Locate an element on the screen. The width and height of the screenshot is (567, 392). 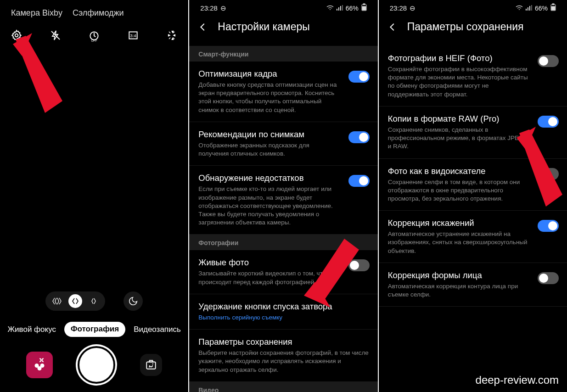
row-sub: Выполнить серийную съемку is located at coordinates (284, 318).